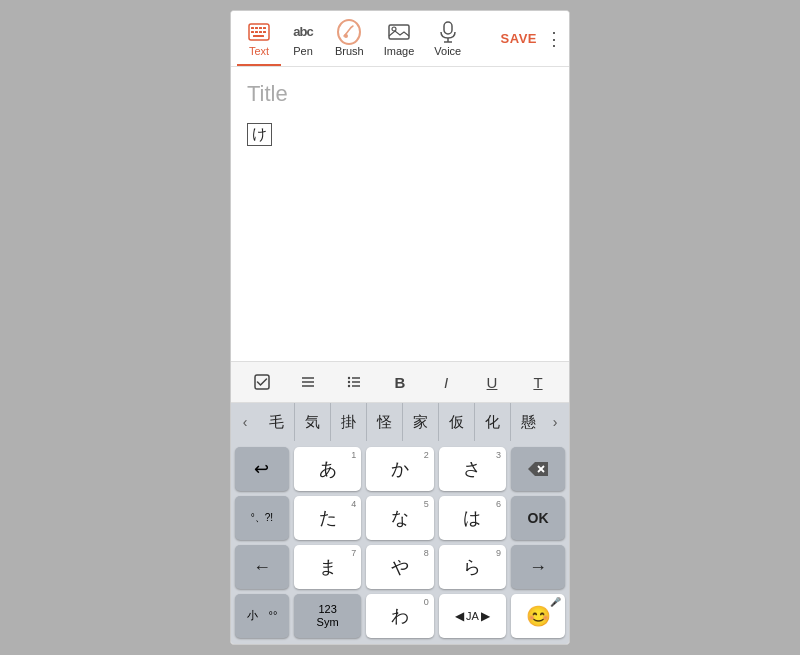 Image resolution: width=800 pixels, height=655 pixels. Describe the element at coordinates (349, 32) in the screenshot. I see `brush-icon` at that location.